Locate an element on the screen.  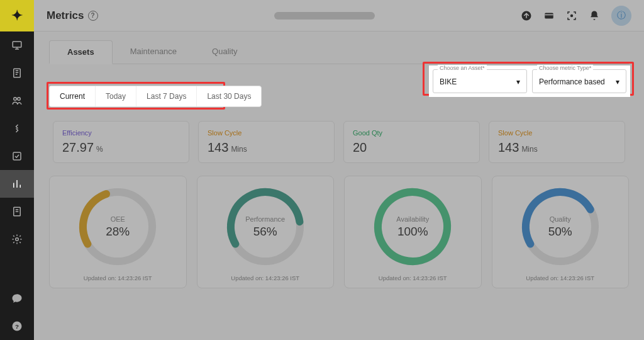
kpi-value: 27.97 is located at coordinates (78, 147).